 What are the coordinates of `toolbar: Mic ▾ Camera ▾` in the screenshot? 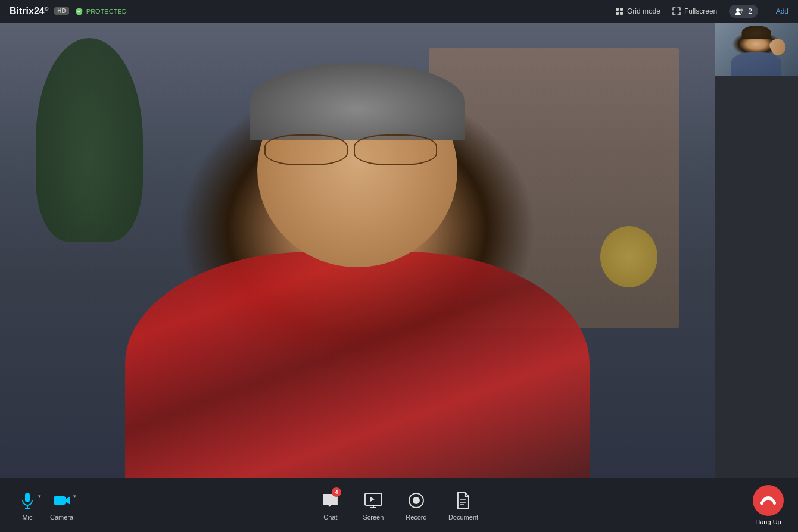 It's located at (399, 505).